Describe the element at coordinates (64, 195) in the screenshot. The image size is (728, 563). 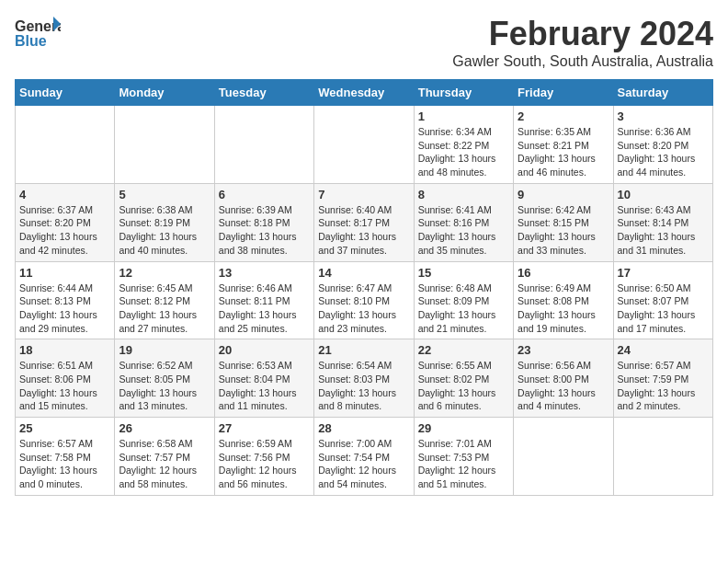
I see `day-number: 4` at that location.